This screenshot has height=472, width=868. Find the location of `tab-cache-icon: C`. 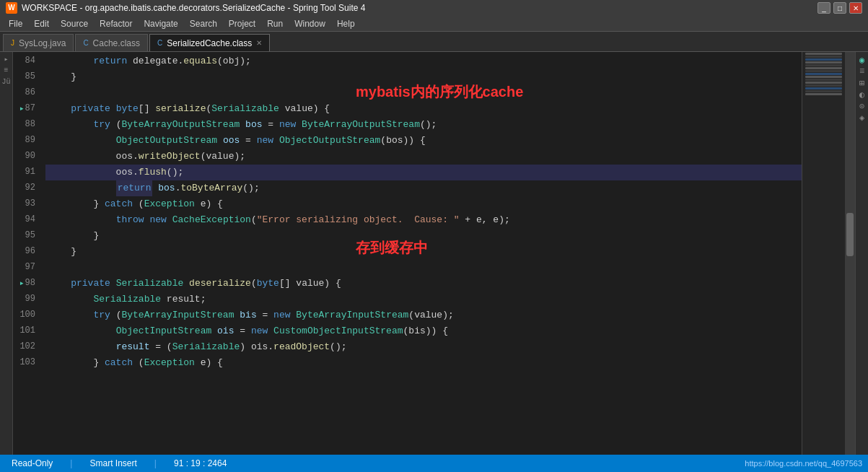

tab-cache-icon: C is located at coordinates (85, 43).